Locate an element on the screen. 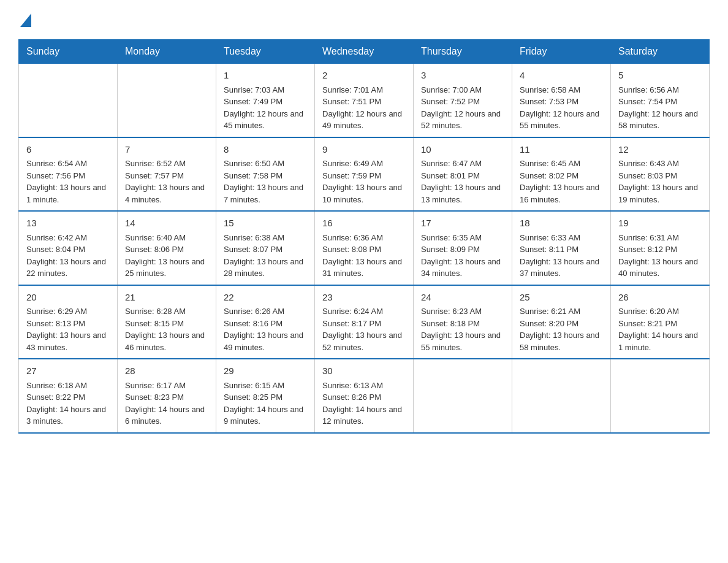 The width and height of the screenshot is (728, 563). calendar-cell: 19Sunrise: 6:31 AMSunset: 8:12 PMDayligh… is located at coordinates (661, 248).